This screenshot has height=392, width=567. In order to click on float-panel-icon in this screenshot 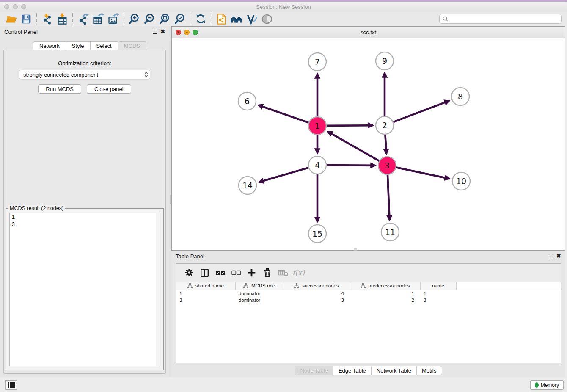, I will do `click(155, 32)`.